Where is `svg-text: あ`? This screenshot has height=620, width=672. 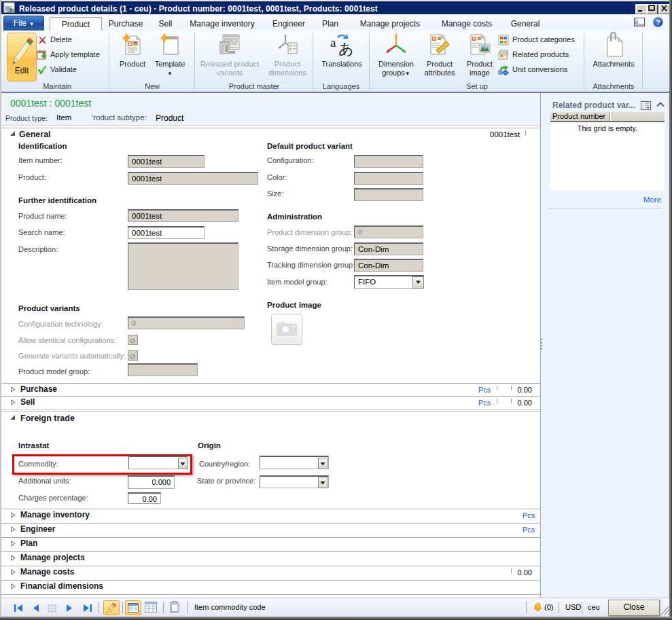
svg-text: あ is located at coordinates (347, 49).